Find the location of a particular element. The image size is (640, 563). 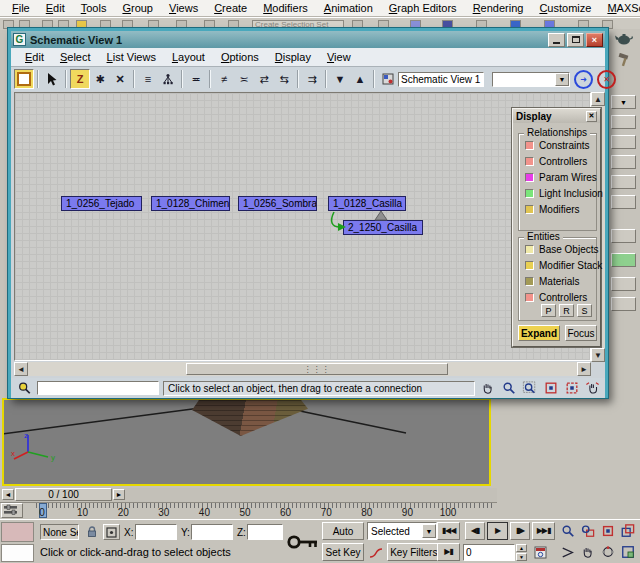

app-menu-animation: Animation is located at coordinates (348, 8).